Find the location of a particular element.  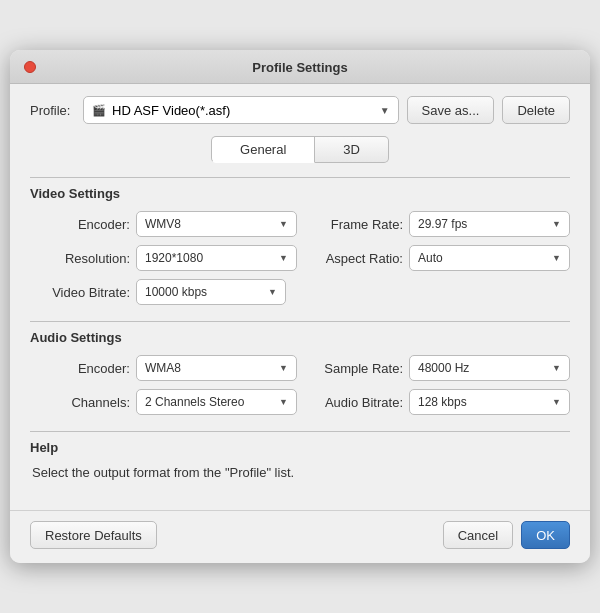

profile-value: HD ASF Video(*.asf) is located at coordinates (243, 110).